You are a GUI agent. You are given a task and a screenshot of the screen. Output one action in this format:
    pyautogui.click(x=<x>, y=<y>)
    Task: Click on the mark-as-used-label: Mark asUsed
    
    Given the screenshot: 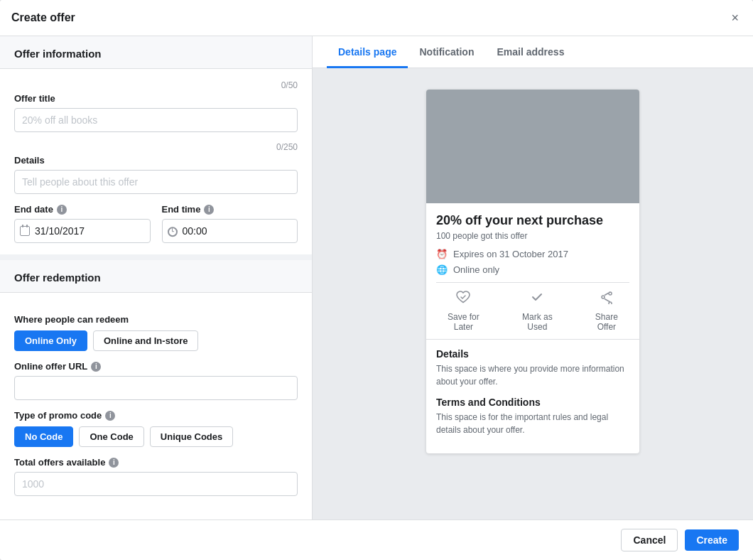 What is the action you would take?
    pyautogui.click(x=537, y=322)
    